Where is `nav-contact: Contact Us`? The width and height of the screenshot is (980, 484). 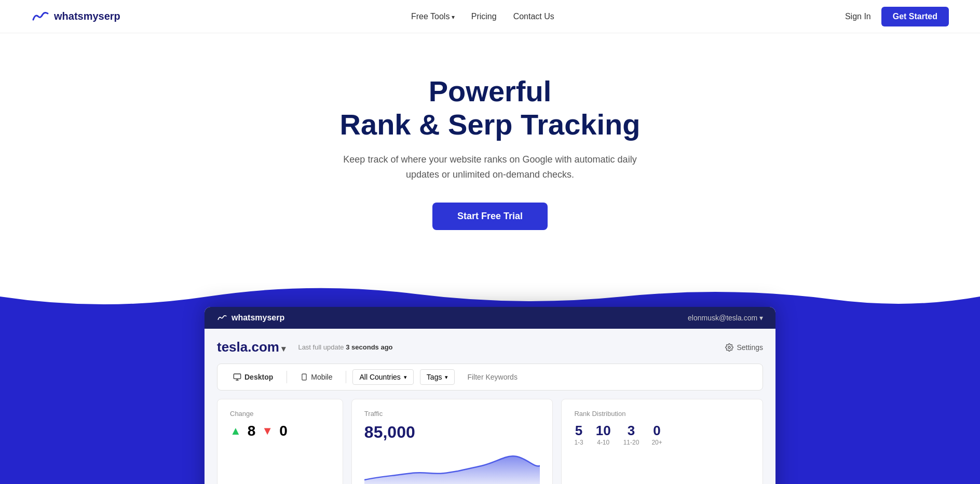
nav-contact: Contact Us is located at coordinates (534, 17).